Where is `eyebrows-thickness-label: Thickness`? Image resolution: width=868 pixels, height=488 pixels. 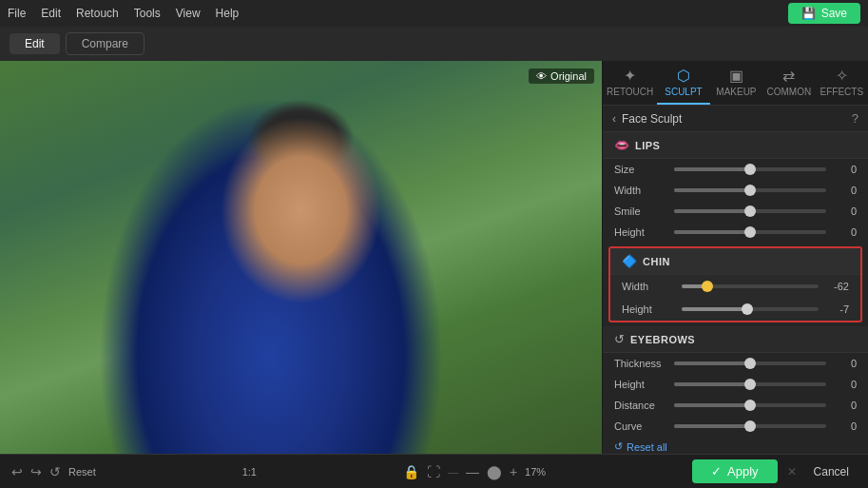 eyebrows-thickness-label: Thickness is located at coordinates (641, 363).